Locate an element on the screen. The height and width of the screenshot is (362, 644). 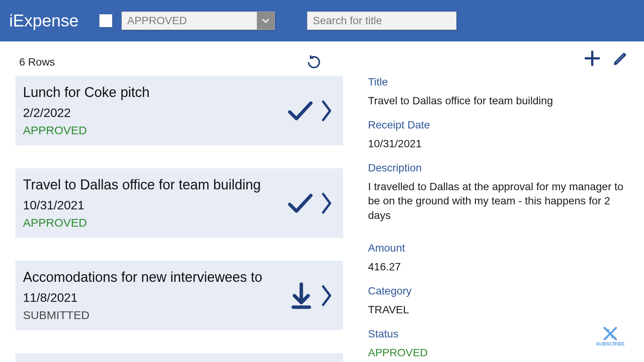
list-item-date: 11/8/2021 is located at coordinates (156, 298).